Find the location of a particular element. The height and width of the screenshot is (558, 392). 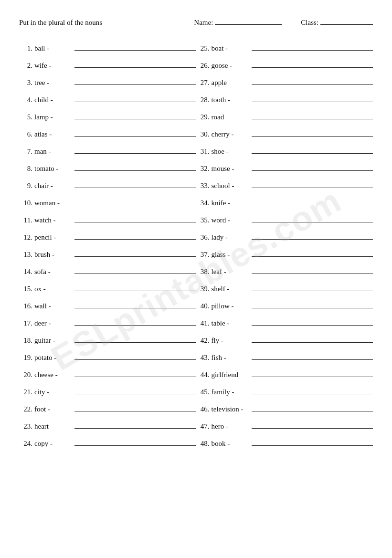

item-number: 18. is located at coordinates (27, 341).